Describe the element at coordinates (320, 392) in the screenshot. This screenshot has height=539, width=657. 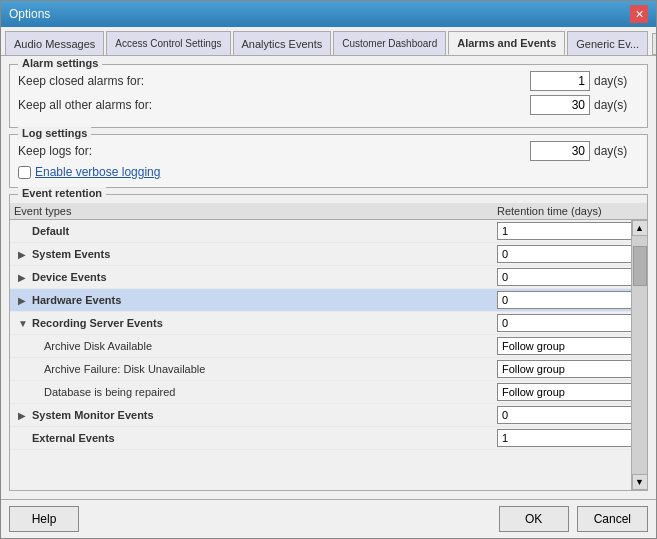
I see `table-row: Database is being repaired▼` at that location.